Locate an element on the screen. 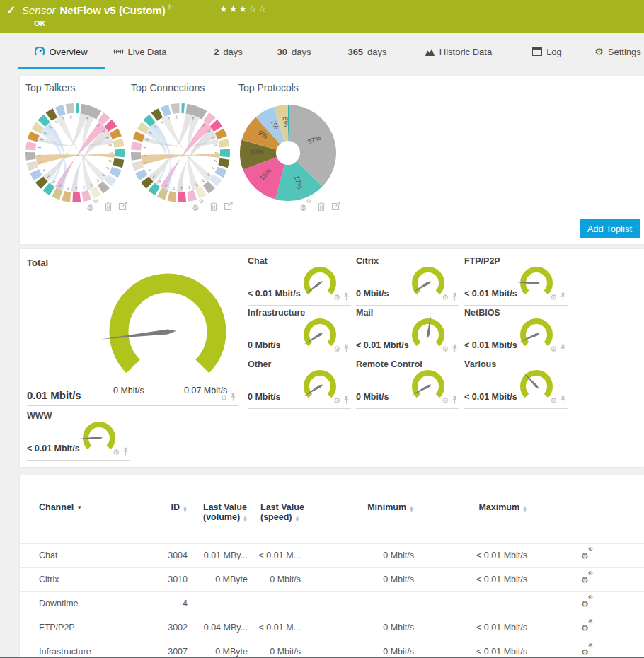  gauge-title: Other is located at coordinates (259, 364).